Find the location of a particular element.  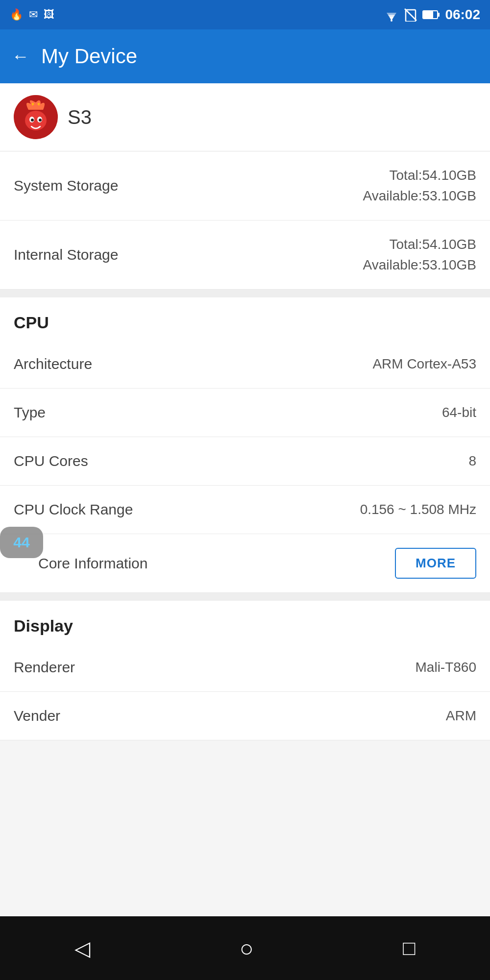

internal-storage-total: Total:54.10GB is located at coordinates (419, 245).